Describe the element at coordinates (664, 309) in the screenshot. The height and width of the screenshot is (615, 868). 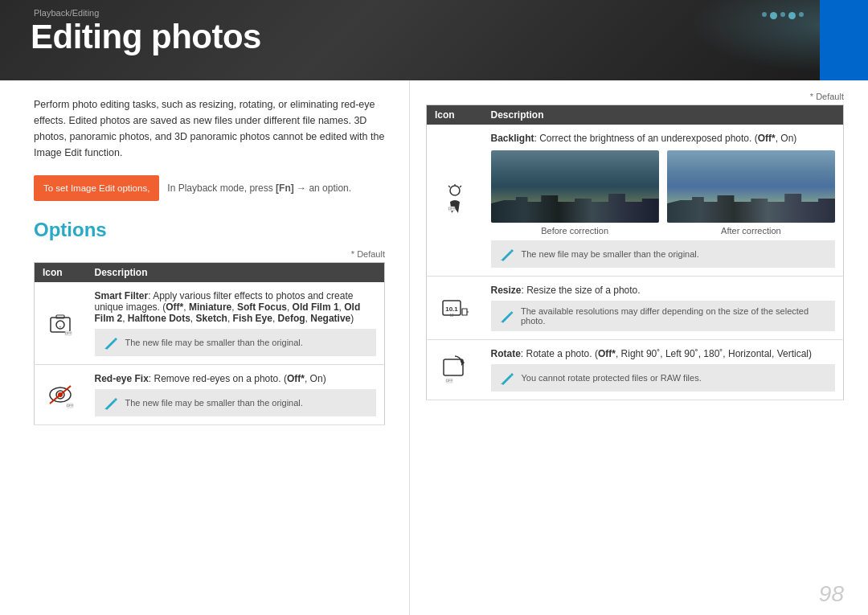
I see `resize-desc: Resize: Resize the size of a photo. The …` at that location.